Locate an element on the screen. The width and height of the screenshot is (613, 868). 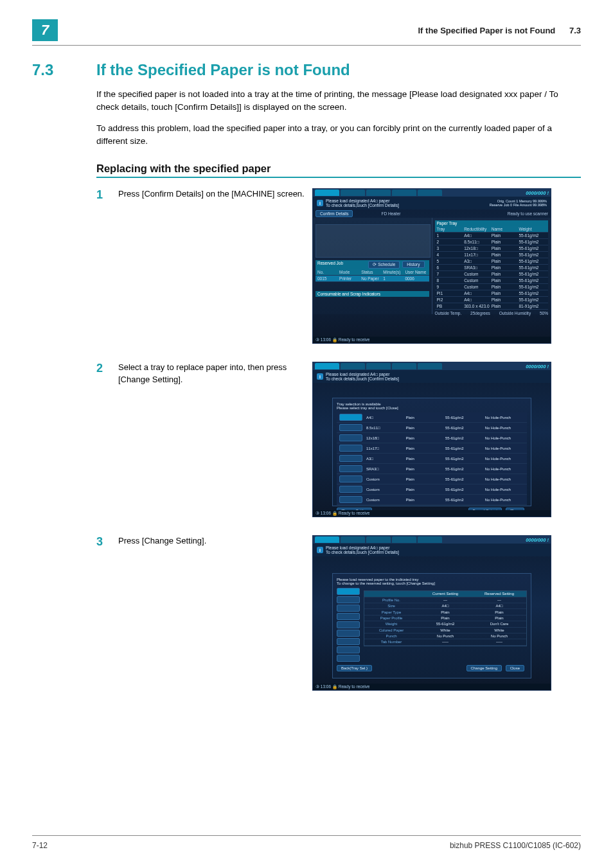
paper-tray-row: PI2A4□Plain55-61g/m2 is located at coordinates (492, 300).